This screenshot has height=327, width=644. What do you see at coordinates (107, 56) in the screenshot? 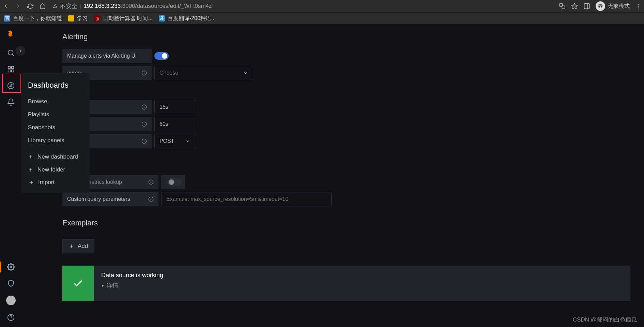
I see `manage-alerts-label: Manage alerts via Alerting UI` at bounding box center [107, 56].